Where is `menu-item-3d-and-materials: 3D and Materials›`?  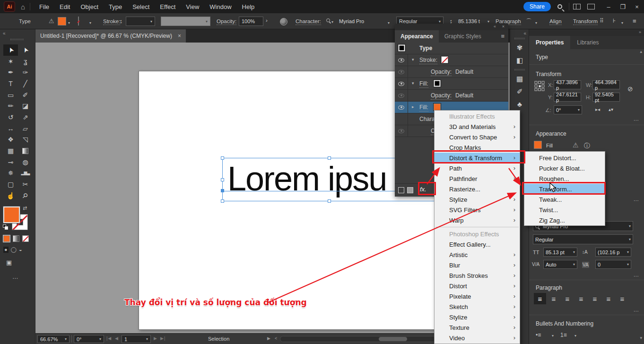 menu-item-3d-and-materials: 3D and Materials› is located at coordinates (477, 127).